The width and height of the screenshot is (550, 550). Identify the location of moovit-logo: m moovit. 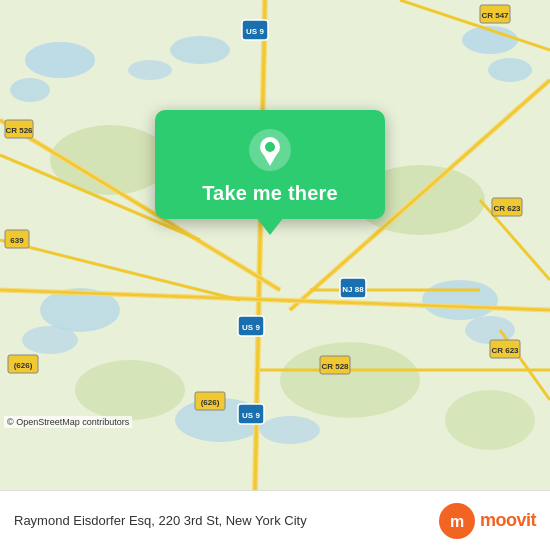
(488, 521).